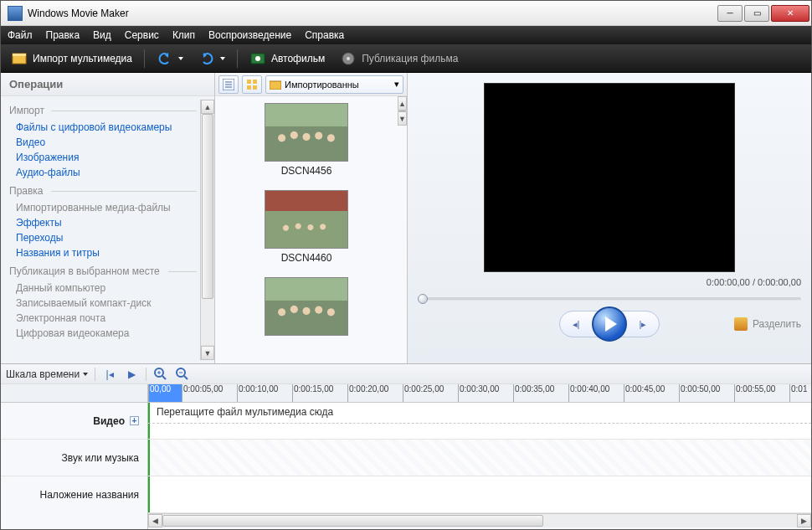  Describe the element at coordinates (741, 324) in the screenshot. I see `split-icon` at that location.